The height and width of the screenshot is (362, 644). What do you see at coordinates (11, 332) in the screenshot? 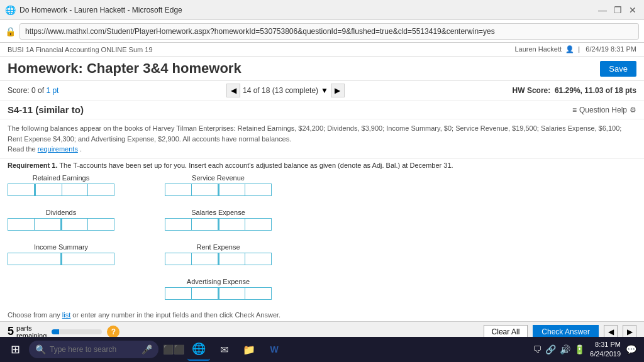
I see `parts-number: 5` at bounding box center [11, 332].